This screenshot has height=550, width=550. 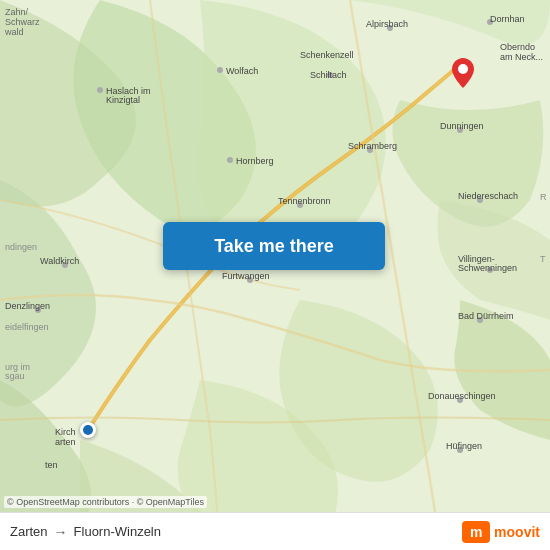 I want to click on bottom-bar: Zarten → Fluorn-Winzeln m moovit, so click(x=275, y=531).